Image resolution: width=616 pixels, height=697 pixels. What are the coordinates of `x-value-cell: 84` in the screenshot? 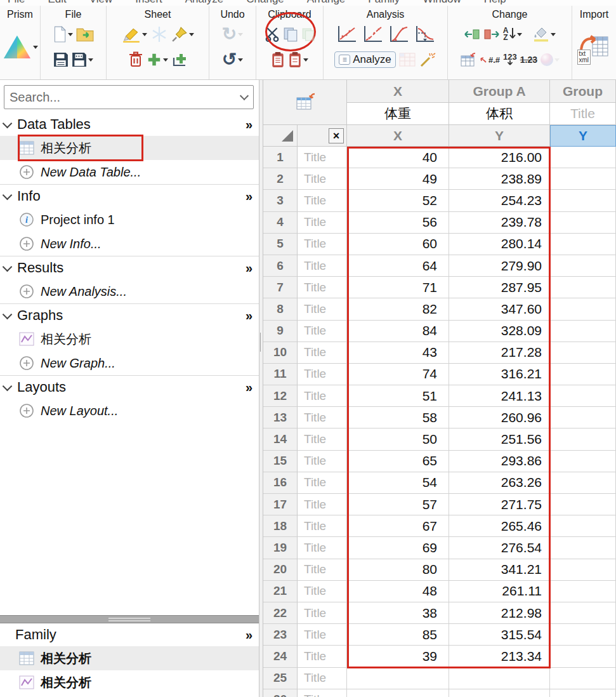 It's located at (398, 331).